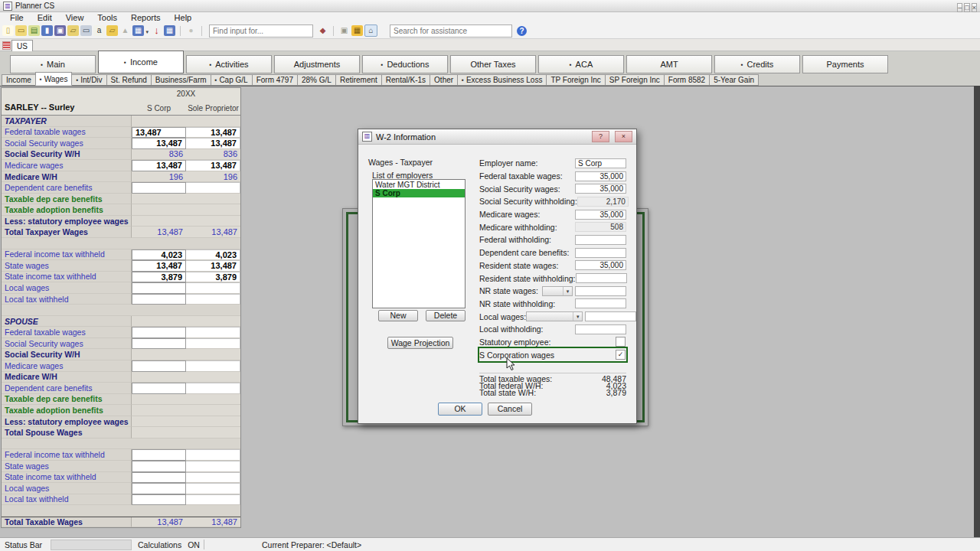 The width and height of the screenshot is (980, 551). What do you see at coordinates (581, 64) in the screenshot?
I see `tab-aca: ▪ACA` at bounding box center [581, 64].